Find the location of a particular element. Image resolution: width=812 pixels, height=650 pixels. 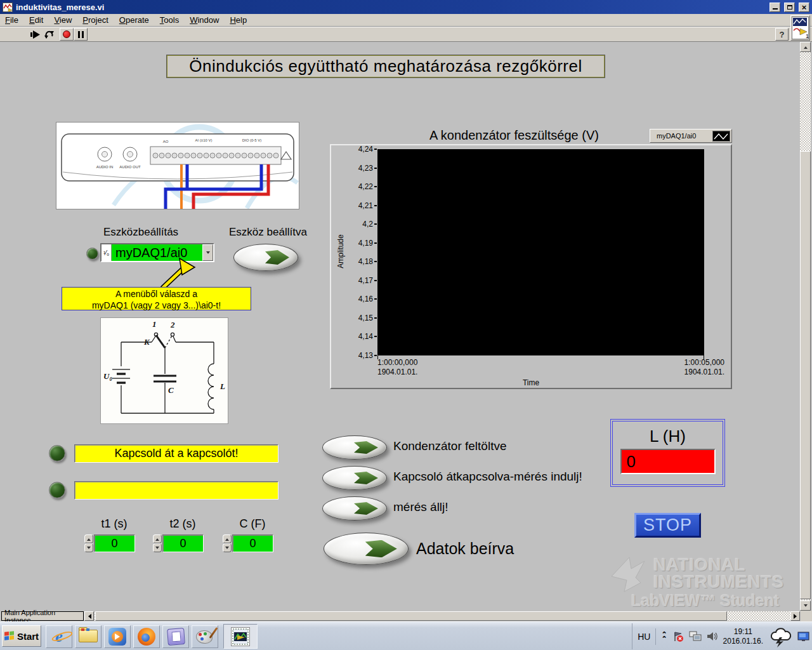

watermark-brand-line1: NATIONAL is located at coordinates (699, 565).